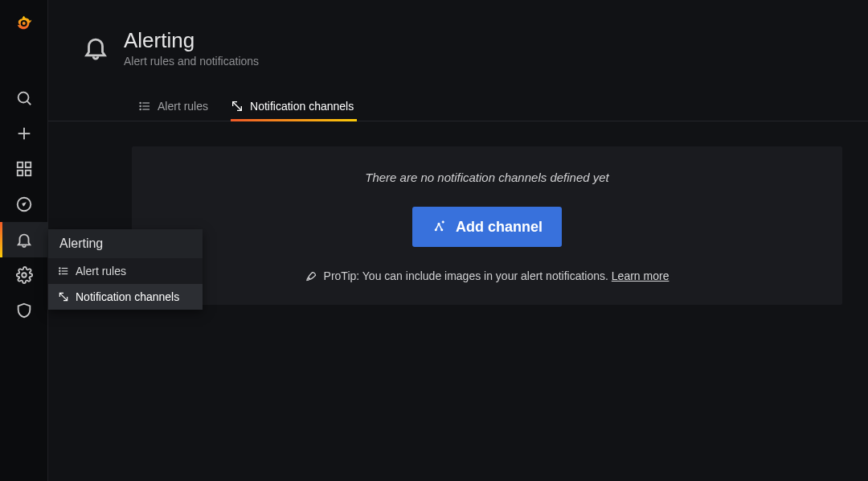 The width and height of the screenshot is (868, 481). Describe the element at coordinates (96, 47) in the screenshot. I see `page-bell-icon` at that location.